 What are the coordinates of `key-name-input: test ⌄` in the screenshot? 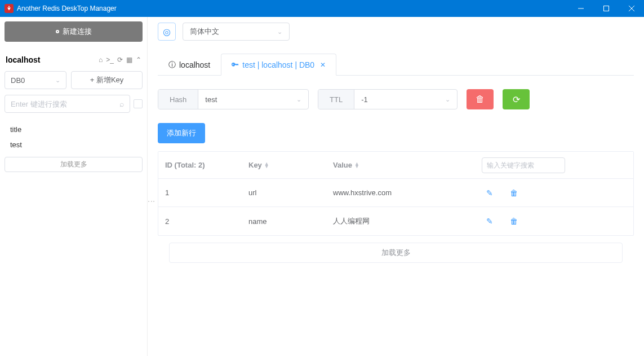 It's located at (254, 99).